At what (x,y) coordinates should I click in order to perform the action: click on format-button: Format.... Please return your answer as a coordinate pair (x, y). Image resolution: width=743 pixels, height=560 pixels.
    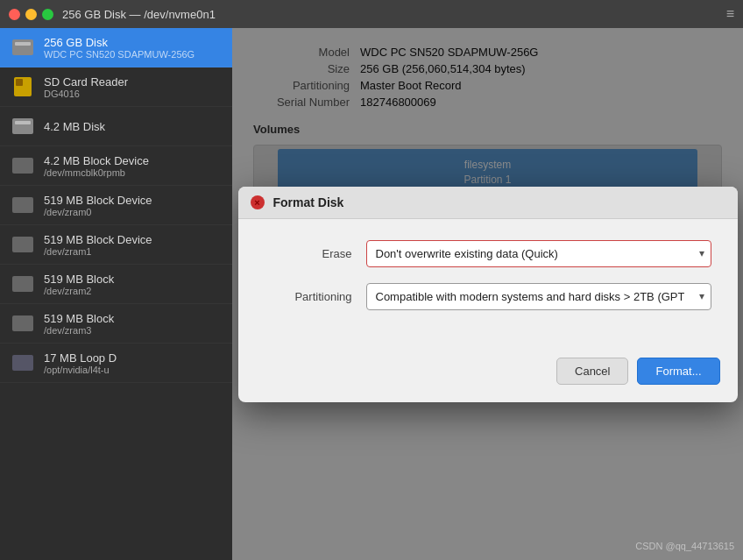
    Looking at the image, I should click on (678, 372).